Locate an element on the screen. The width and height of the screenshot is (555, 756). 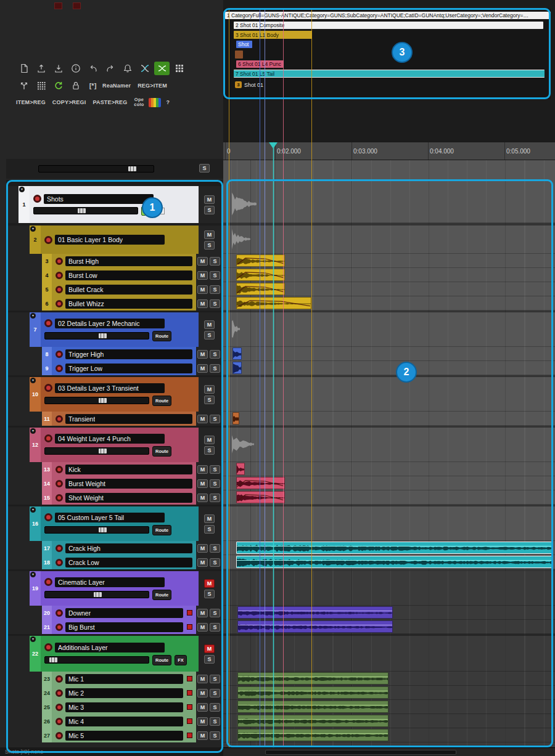
track-number-strip: ▾22 is located at coordinates (35, 654).